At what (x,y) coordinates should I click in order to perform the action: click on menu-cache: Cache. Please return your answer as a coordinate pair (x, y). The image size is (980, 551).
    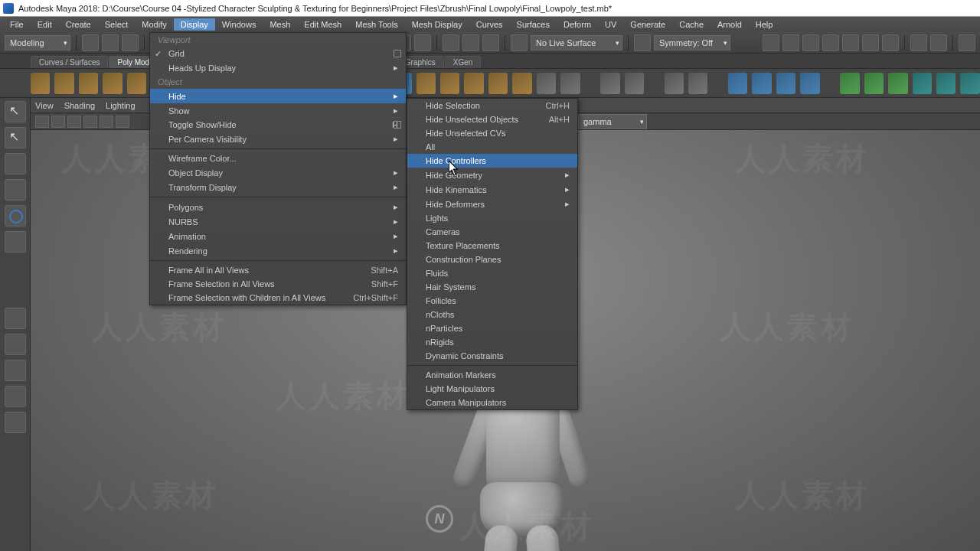
    Looking at the image, I should click on (691, 24).